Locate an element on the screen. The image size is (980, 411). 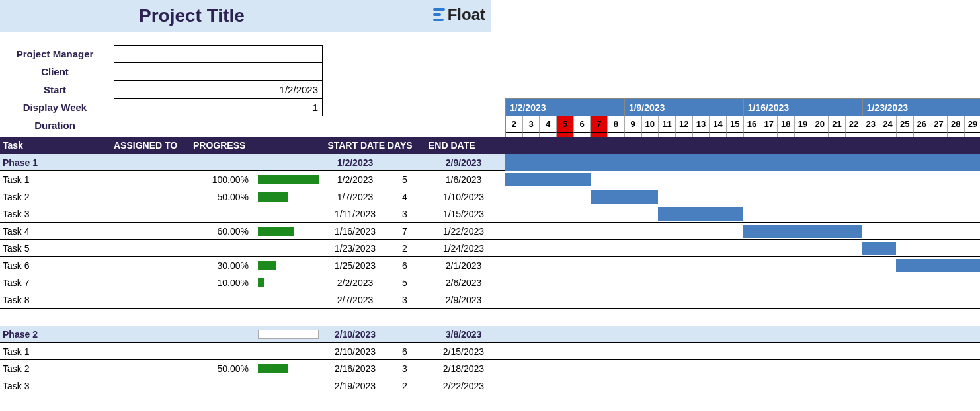
start-date: 1/7/2023 is located at coordinates (355, 197).